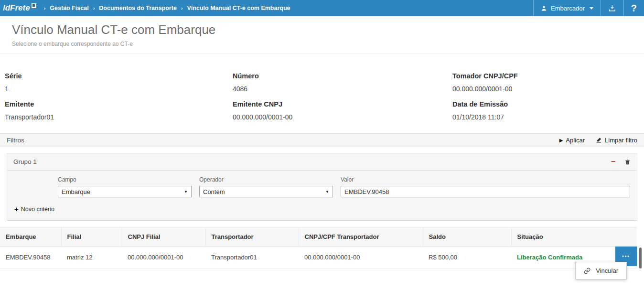  What do you see at coordinates (485, 192) in the screenshot?
I see `valor-input` at bounding box center [485, 192].